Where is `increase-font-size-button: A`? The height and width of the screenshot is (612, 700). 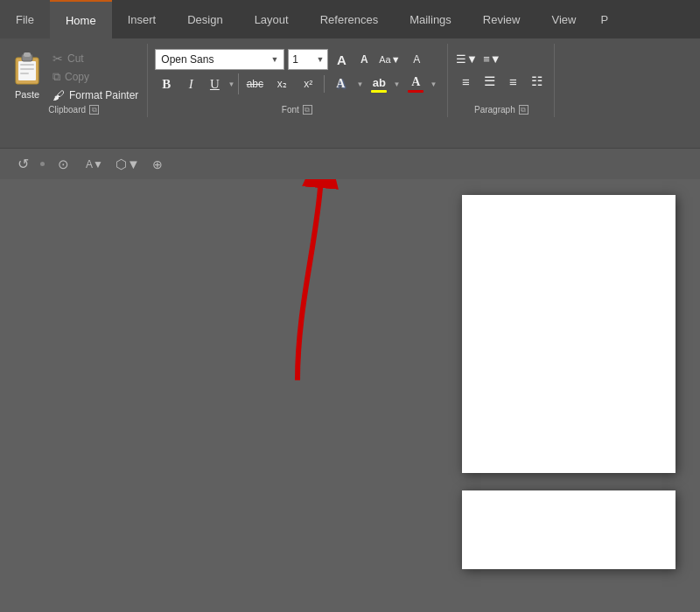
increase-font-size-button: A is located at coordinates (341, 59).